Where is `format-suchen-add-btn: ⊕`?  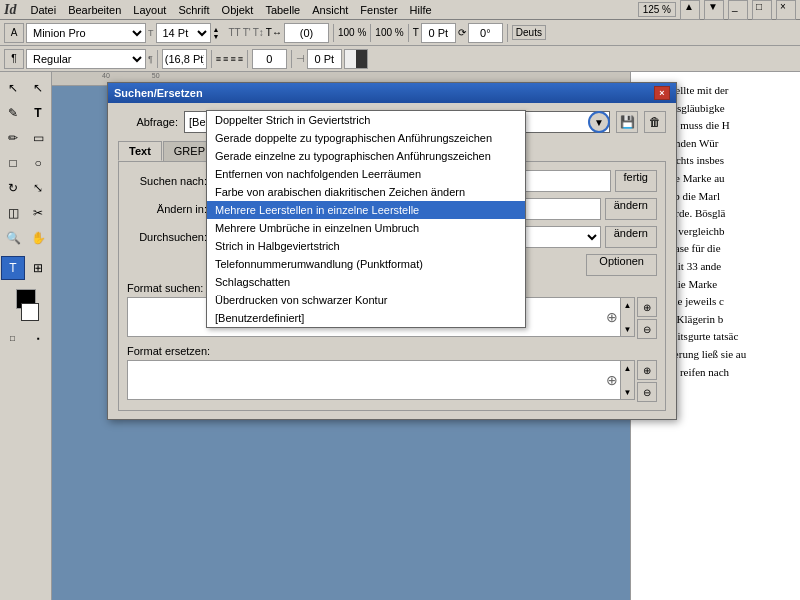 format-suchen-add-btn: ⊕ is located at coordinates (647, 307).